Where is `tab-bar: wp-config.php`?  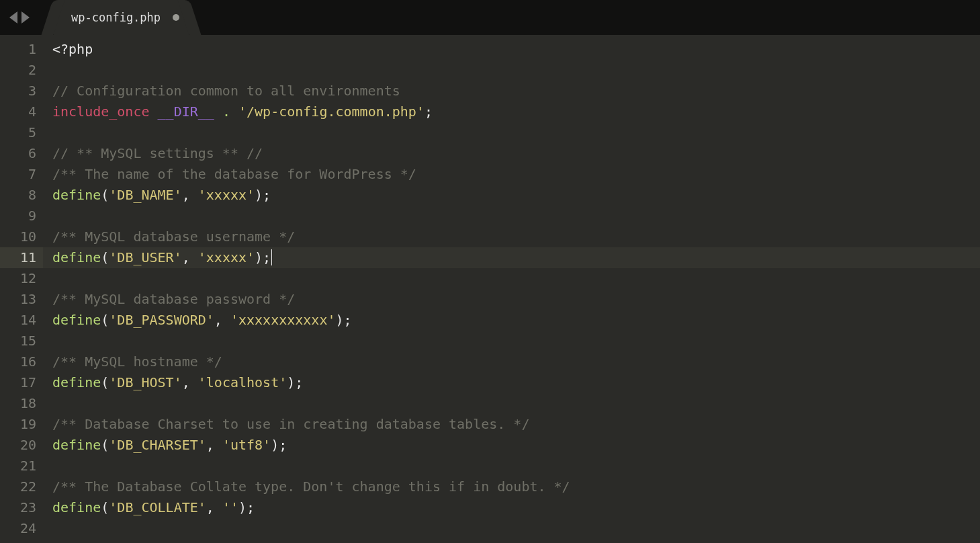 tab-bar: wp-config.php is located at coordinates (490, 17).